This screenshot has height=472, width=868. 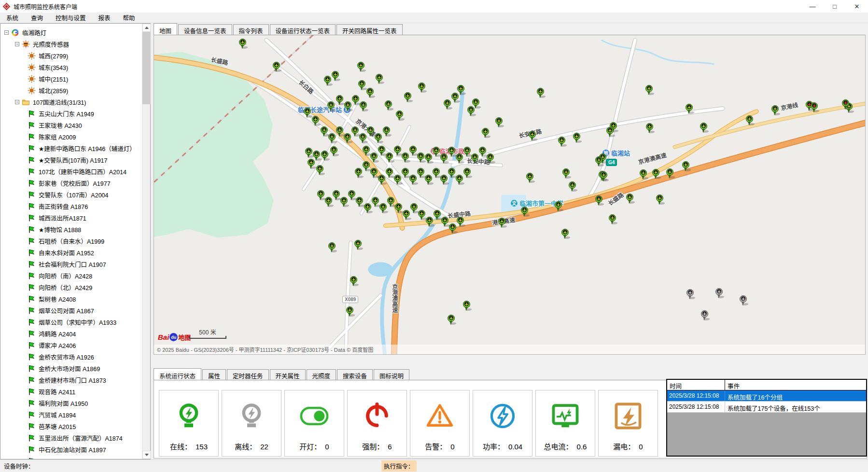 What do you see at coordinates (71, 310) in the screenshot?
I see `tree-item-device-17: 烟草公司对面 A1867` at bounding box center [71, 310].